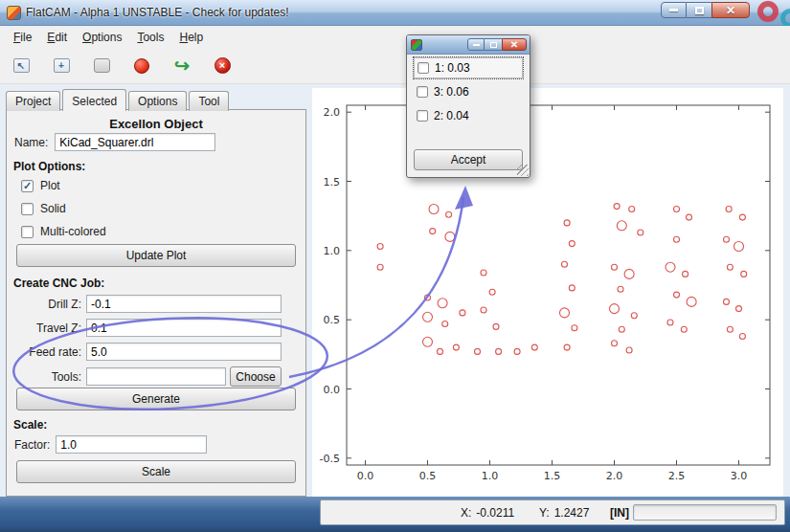 This screenshot has height=532, width=790. What do you see at coordinates (102, 65) in the screenshot?
I see `save-project-icon` at bounding box center [102, 65].